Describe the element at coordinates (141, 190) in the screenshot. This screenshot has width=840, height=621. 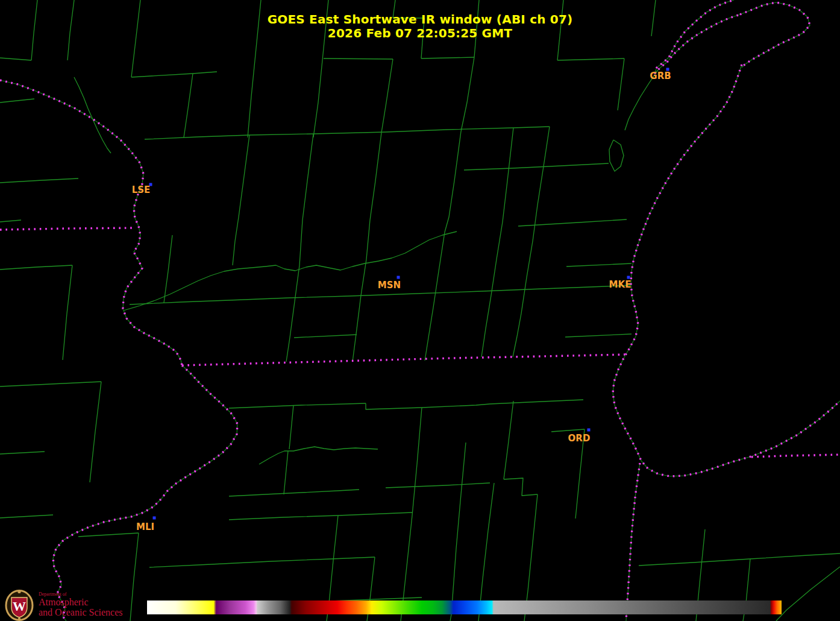
I see `city-label-lse: LSE` at that location.